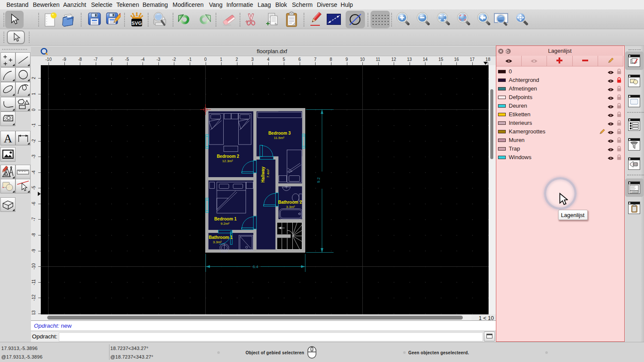  I want to click on svg-text: 11.5m², so click(279, 138).